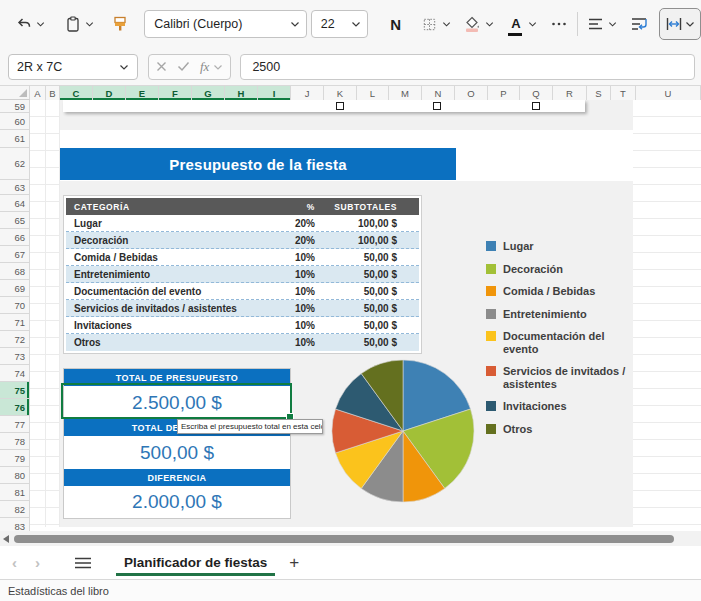 The image size is (701, 601). Describe the element at coordinates (294, 563) in the screenshot. I see `add-sheet-button: +` at that location.